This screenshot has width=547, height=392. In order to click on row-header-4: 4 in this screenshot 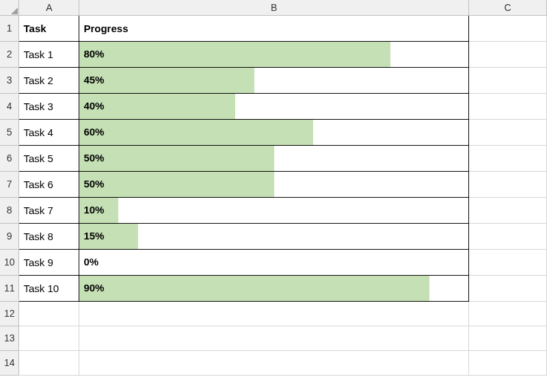, I will do `click(10, 106)`.